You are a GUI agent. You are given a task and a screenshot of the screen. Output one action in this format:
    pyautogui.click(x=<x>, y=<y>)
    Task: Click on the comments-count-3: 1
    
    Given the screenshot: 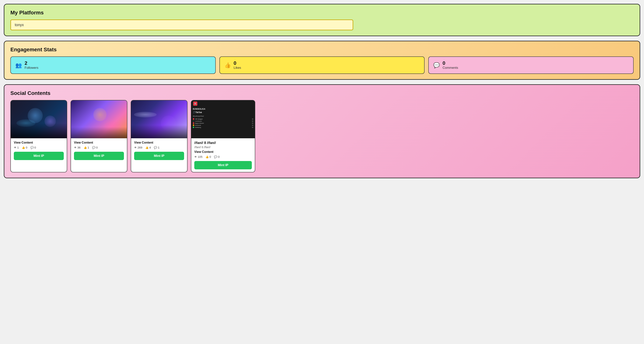 What is the action you would take?
    pyautogui.click(x=158, y=147)
    